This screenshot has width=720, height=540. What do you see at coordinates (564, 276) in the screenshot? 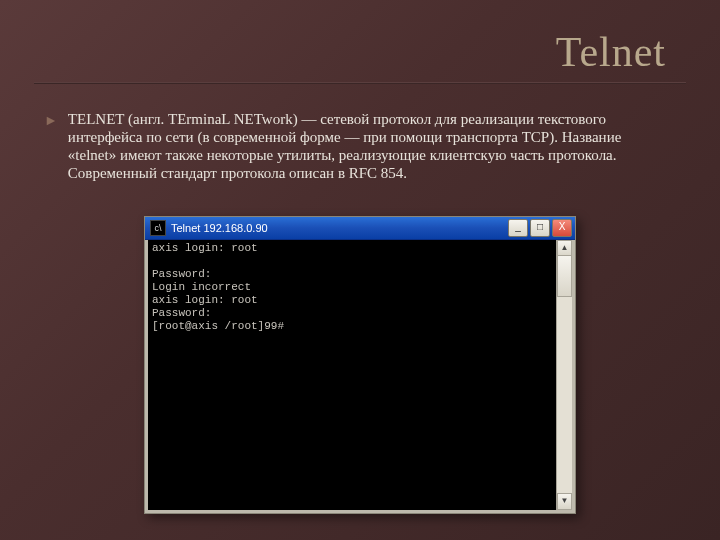
I see `scroll-thumb` at bounding box center [564, 276].